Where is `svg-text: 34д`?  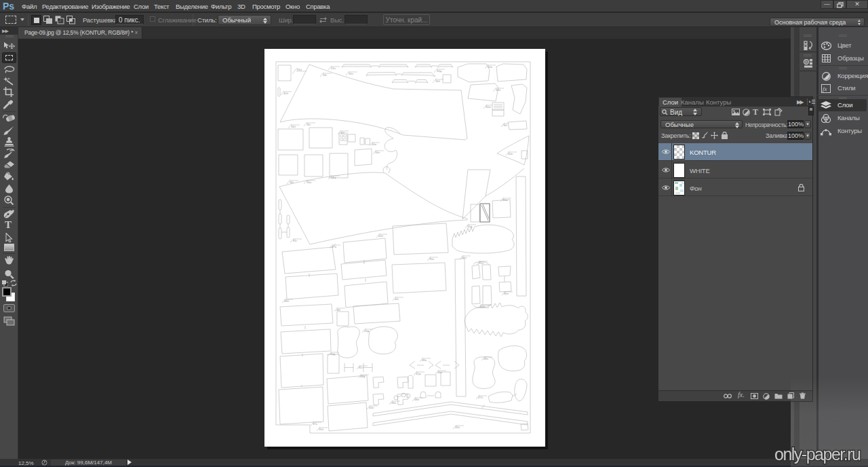 svg-text: 34д is located at coordinates (439, 71).